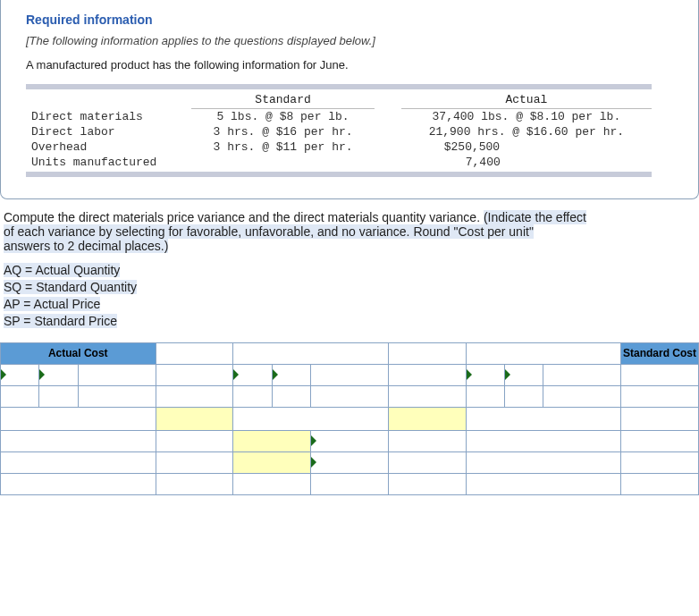 This screenshot has height=616, width=699. What do you see at coordinates (339, 131) in the screenshot?
I see `data-table-wrap: Standard Actual Direct materials 5 lbs. …` at bounding box center [339, 131].